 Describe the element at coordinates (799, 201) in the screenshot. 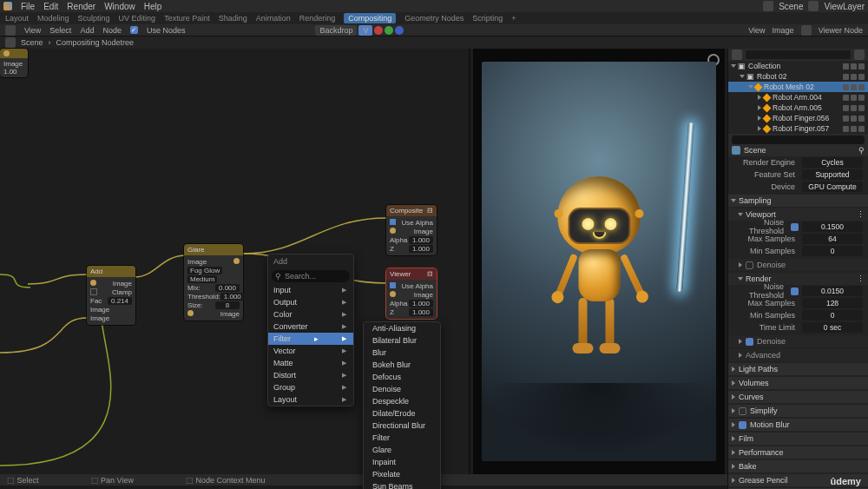

I see `sampling-section: Sampling` at that location.